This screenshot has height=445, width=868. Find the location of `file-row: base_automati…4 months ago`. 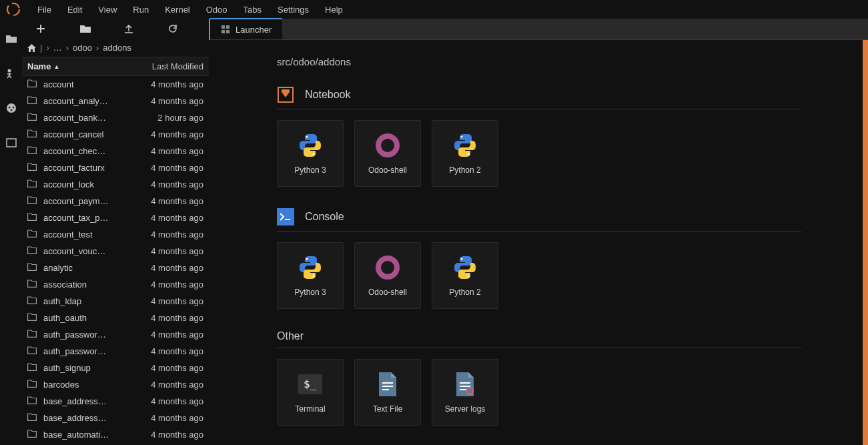

file-row: base_automati…4 months ago is located at coordinates (115, 435).